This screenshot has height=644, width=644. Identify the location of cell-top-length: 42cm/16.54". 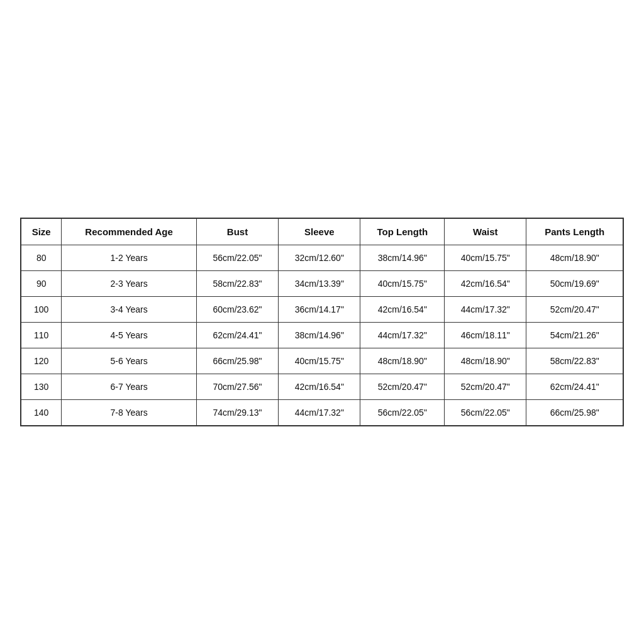
(402, 309).